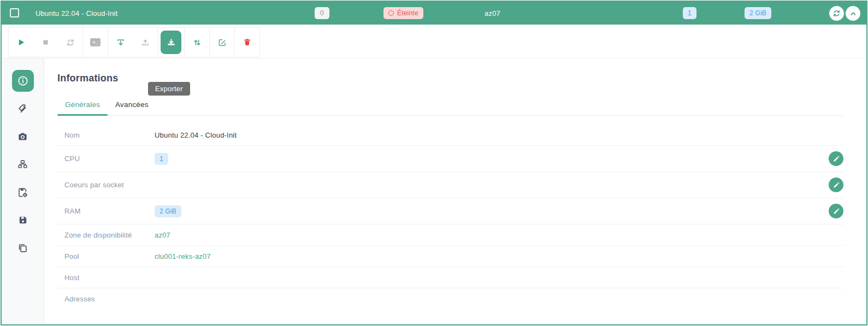  Describe the element at coordinates (450, 235) in the screenshot. I see `row-zone: Zone de disponibilité az07` at that location.